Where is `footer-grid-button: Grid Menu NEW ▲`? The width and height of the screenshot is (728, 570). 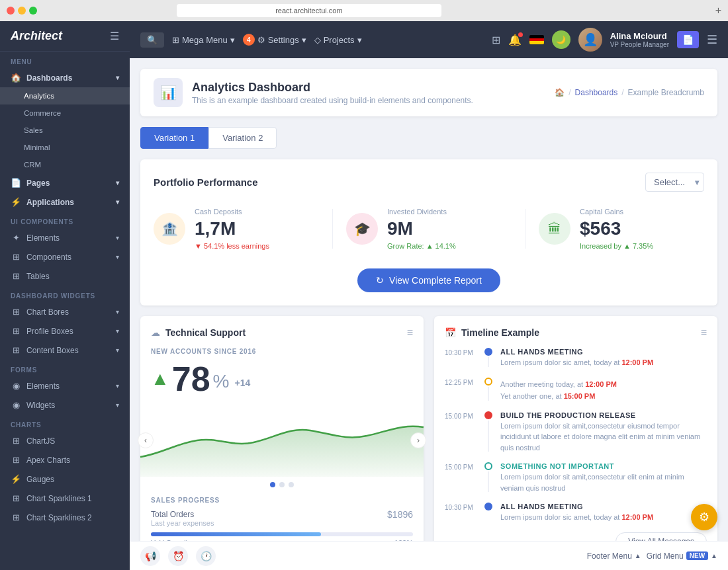 footer-grid-button: Grid Menu NEW ▲ is located at coordinates (682, 556).